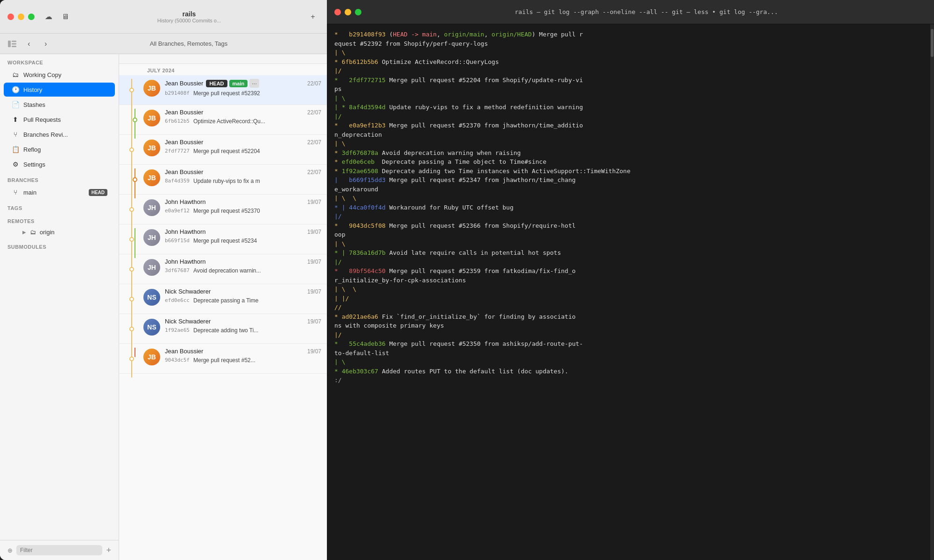 The image size is (934, 560). Describe the element at coordinates (65, 17) in the screenshot. I see `hdd-icon-button: 🖥` at that location.